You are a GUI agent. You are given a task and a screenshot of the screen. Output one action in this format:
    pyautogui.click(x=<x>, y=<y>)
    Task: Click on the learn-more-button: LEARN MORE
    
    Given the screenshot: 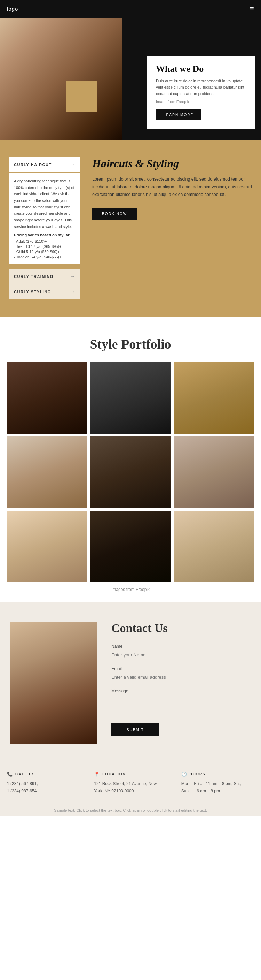 What is the action you would take?
    pyautogui.click(x=179, y=115)
    